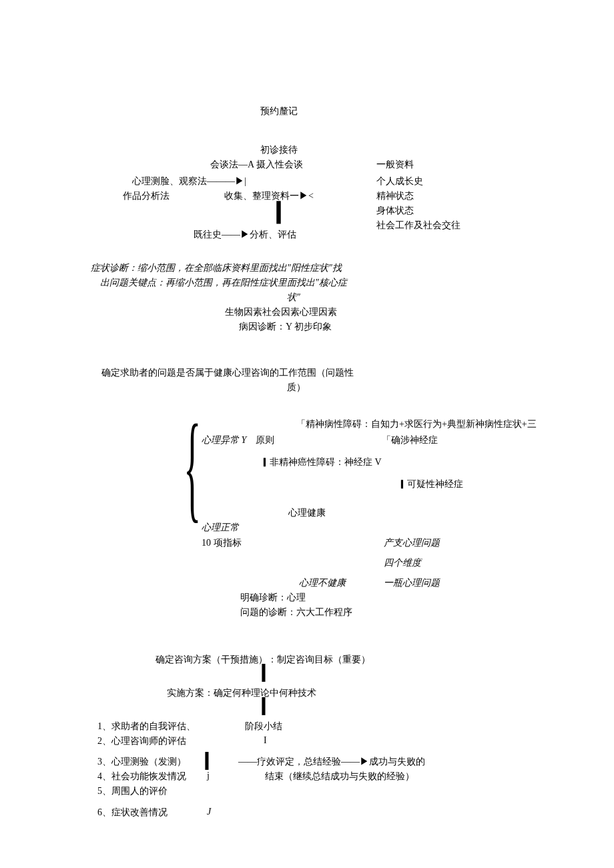 The image size is (614, 868). What do you see at coordinates (296, 388) in the screenshot?
I see `s3-l2: 质）` at bounding box center [296, 388].